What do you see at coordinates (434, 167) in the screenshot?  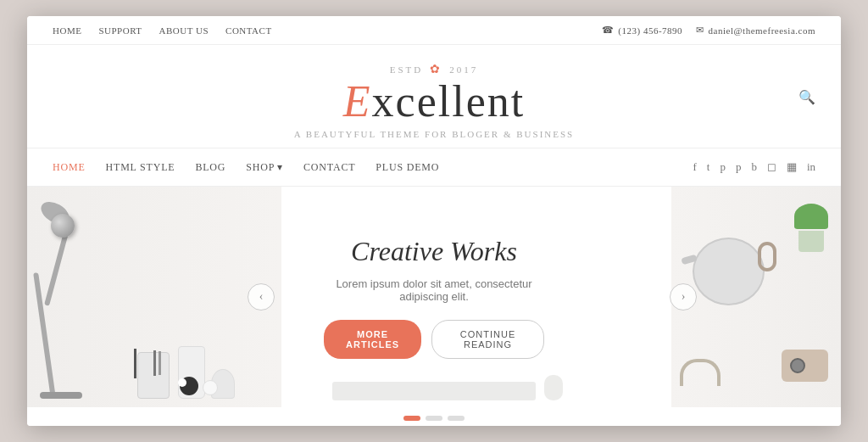 I see `main-nav: HOME HTML STYLE BLOG SHOP ▾ CONTACT PLUS…` at bounding box center [434, 167].